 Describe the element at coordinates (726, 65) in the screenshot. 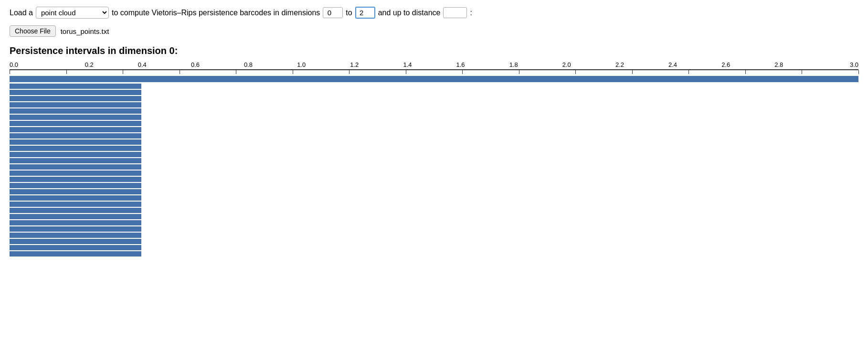

I see `axis-tick-label: 2.6` at that location.